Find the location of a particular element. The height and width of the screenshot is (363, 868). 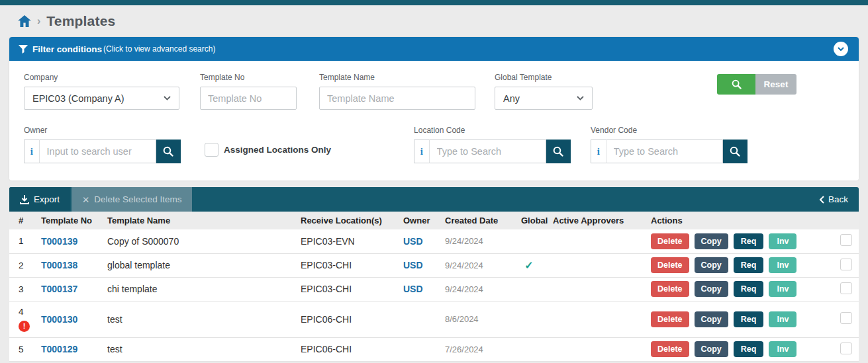

receive-location-cell: EPIC03-CHI is located at coordinates (344, 265).